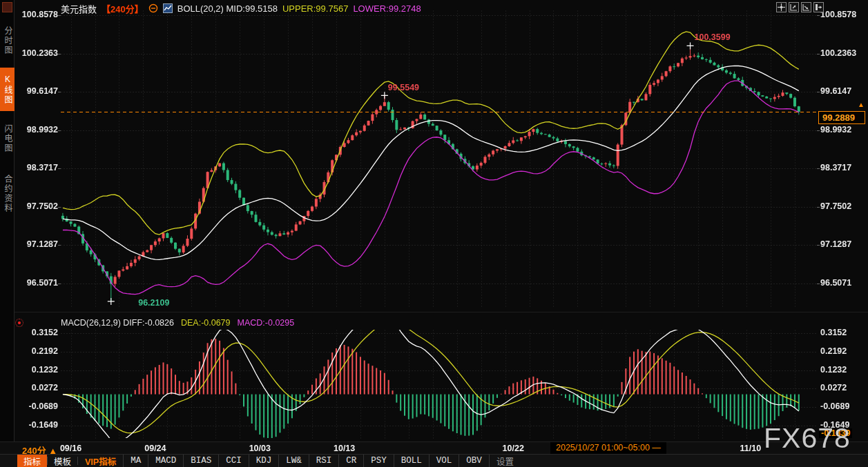  Describe the element at coordinates (228, 8) in the screenshot. I see `boll-mid-value: BOLL(20,2) MID:99.5158` at that location.